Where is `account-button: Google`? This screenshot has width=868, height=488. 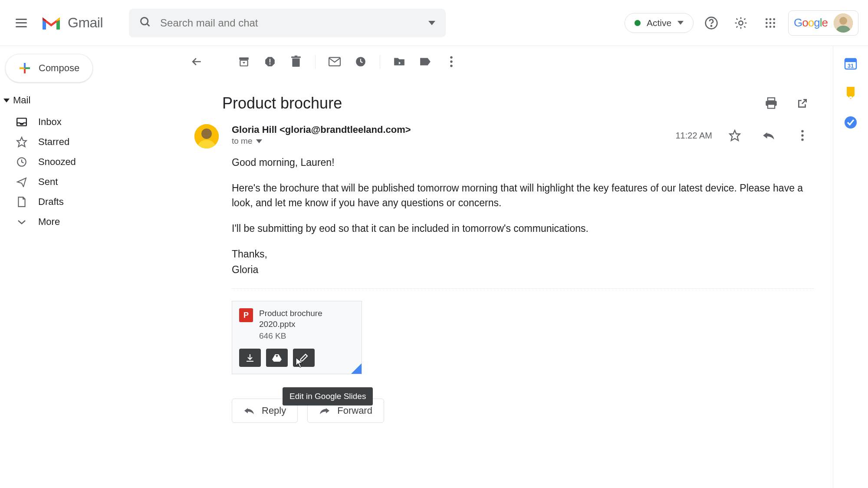
account-button: Google is located at coordinates (823, 23).